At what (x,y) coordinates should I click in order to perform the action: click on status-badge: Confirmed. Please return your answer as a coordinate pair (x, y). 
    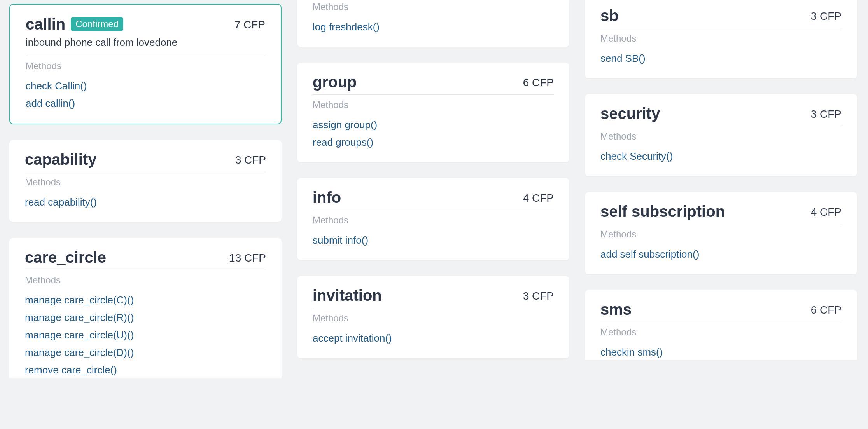
    Looking at the image, I should click on (97, 24).